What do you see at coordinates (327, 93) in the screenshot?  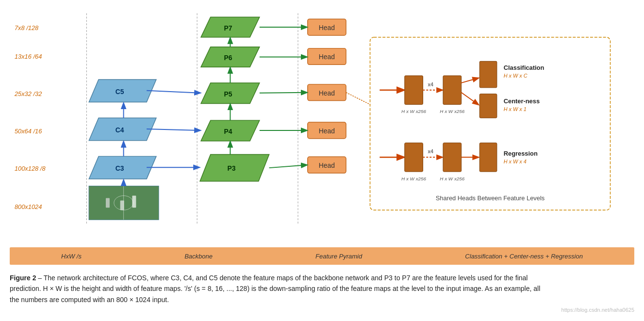 I see `head-p5-label: Head` at bounding box center [327, 93].